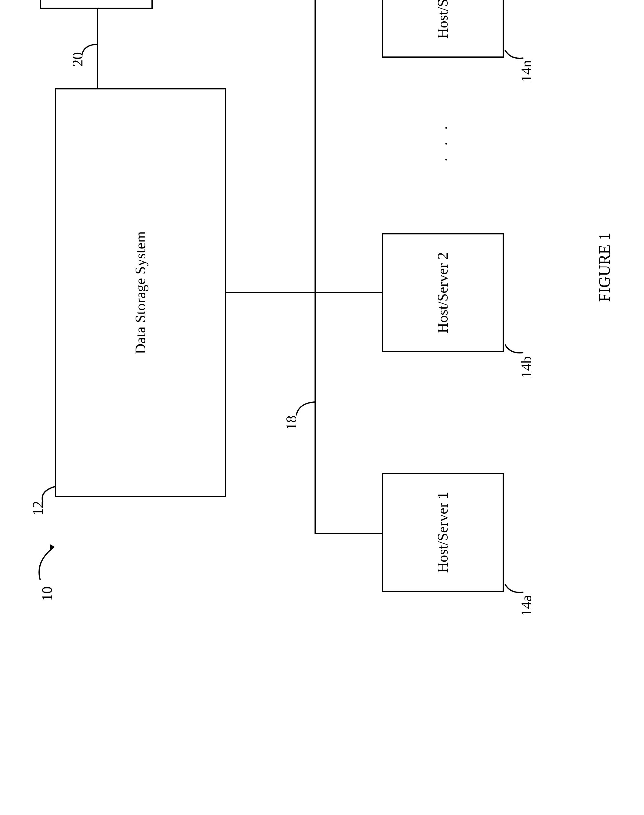 The height and width of the screenshot is (815, 644). Describe the element at coordinates (304, 407) in the screenshot. I see `bus-ref-curve` at that location.